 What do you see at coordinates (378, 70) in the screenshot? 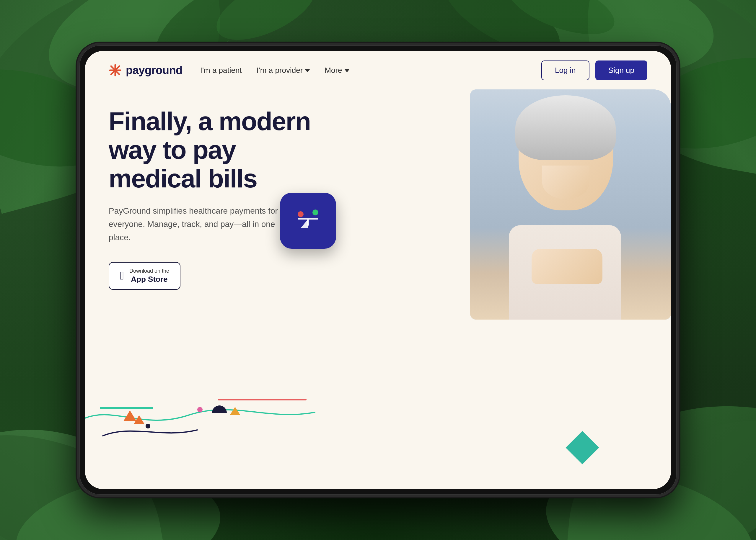
I see `navbar: payground I'm a patient I'm a provider M…` at bounding box center [378, 70].